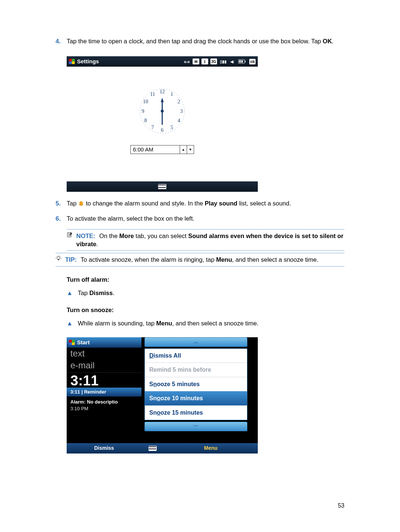  Describe the element at coordinates (153, 448) in the screenshot. I see `softkey-keyboard` at that location.